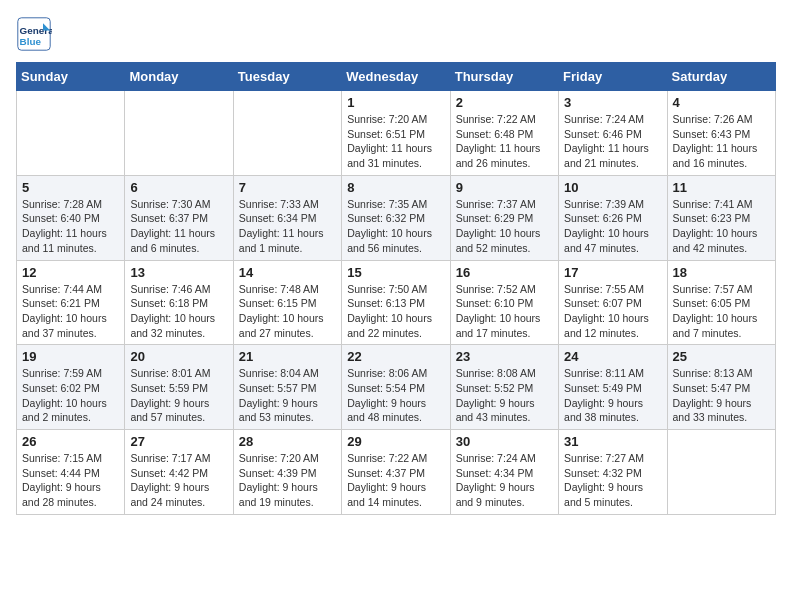 This screenshot has height=612, width=792. Describe the element at coordinates (71, 77) in the screenshot. I see `column-header-sunday: Sunday` at that location.